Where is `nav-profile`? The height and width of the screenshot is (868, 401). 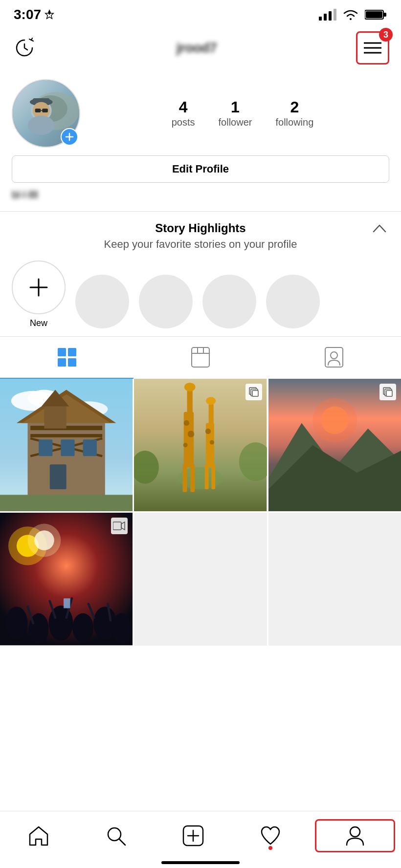 nav-profile is located at coordinates (355, 836).